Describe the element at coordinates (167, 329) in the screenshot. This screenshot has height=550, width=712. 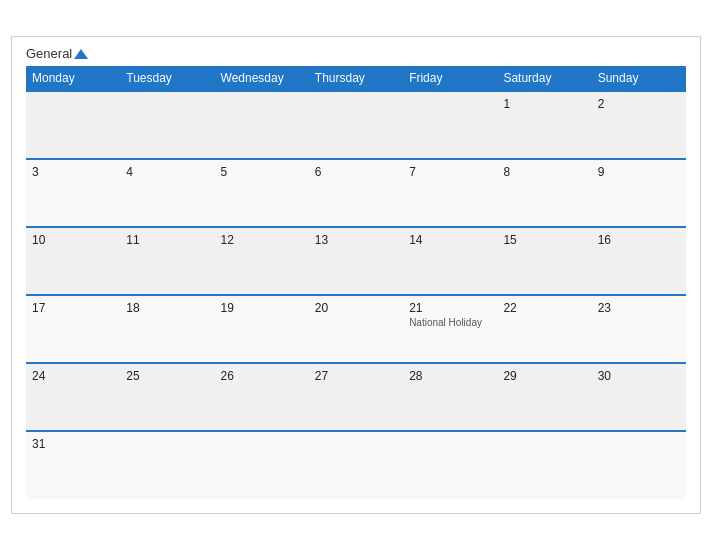
I see `calendar-day-cell: 18` at that location.